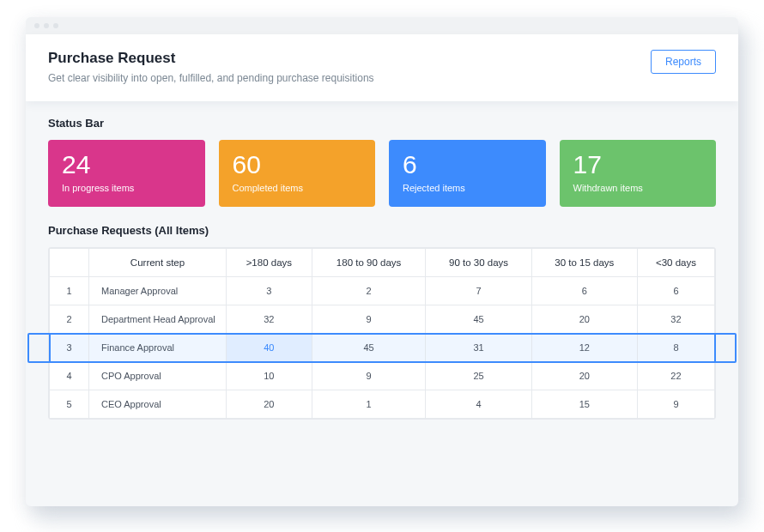 Image resolution: width=764 pixels, height=532 pixels. Describe the element at coordinates (479, 263) in the screenshot. I see `column-header: 90 to 30 days` at that location.